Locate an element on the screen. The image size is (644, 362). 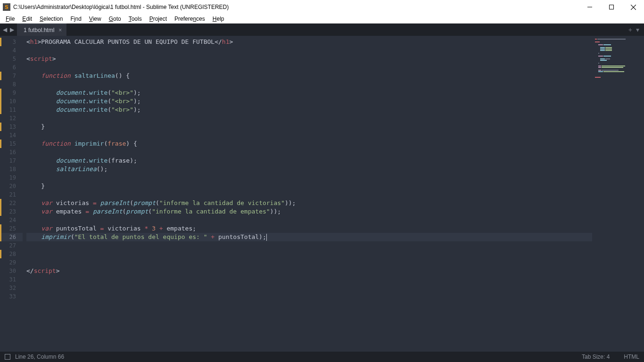
menu-view: View is located at coordinates (95, 19).